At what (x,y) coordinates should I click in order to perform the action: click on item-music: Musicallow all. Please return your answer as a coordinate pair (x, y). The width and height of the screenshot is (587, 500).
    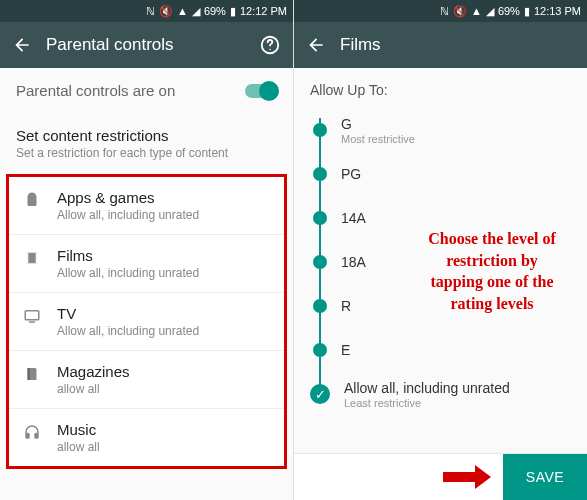
    Looking at the image, I should click on (146, 438).